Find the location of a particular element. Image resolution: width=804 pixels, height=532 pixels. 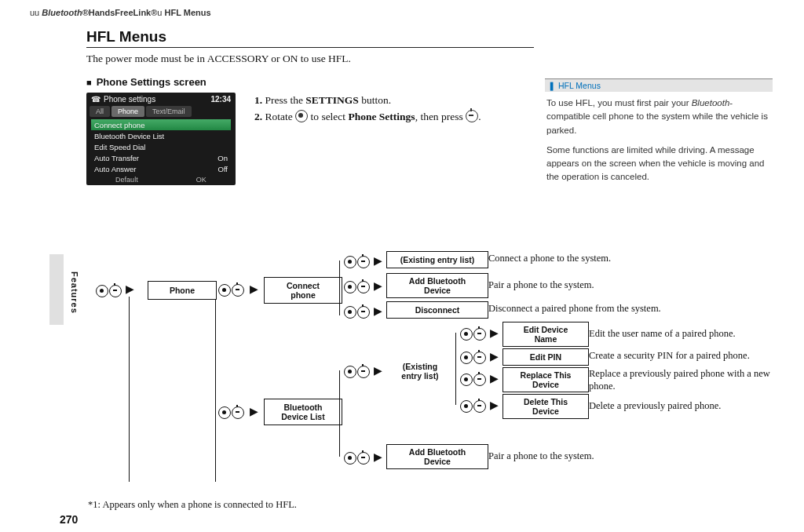

node-bt-device-list: Bluetooth Device List is located at coordinates (303, 412).